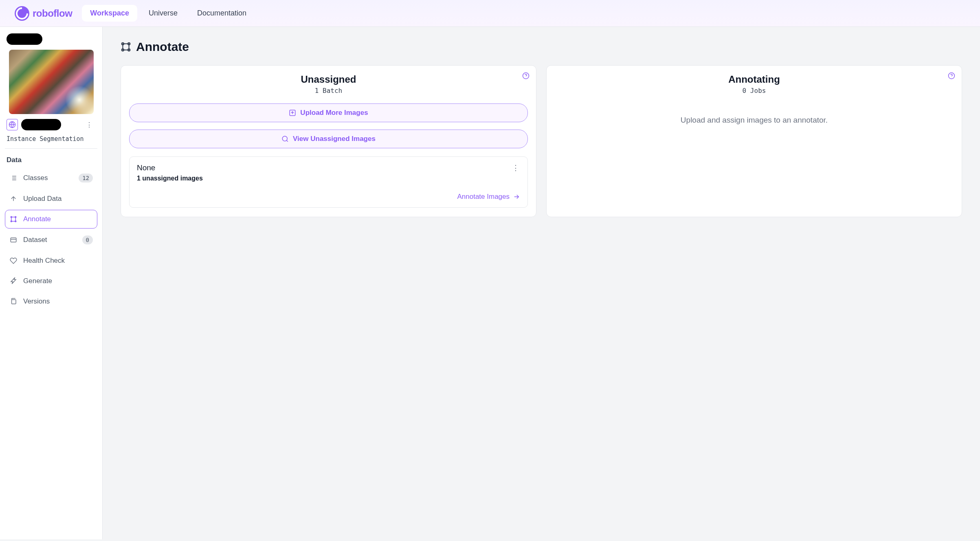 This screenshot has height=541, width=980. Describe the element at coordinates (43, 13) in the screenshot. I see `logo: roboflow` at that location.